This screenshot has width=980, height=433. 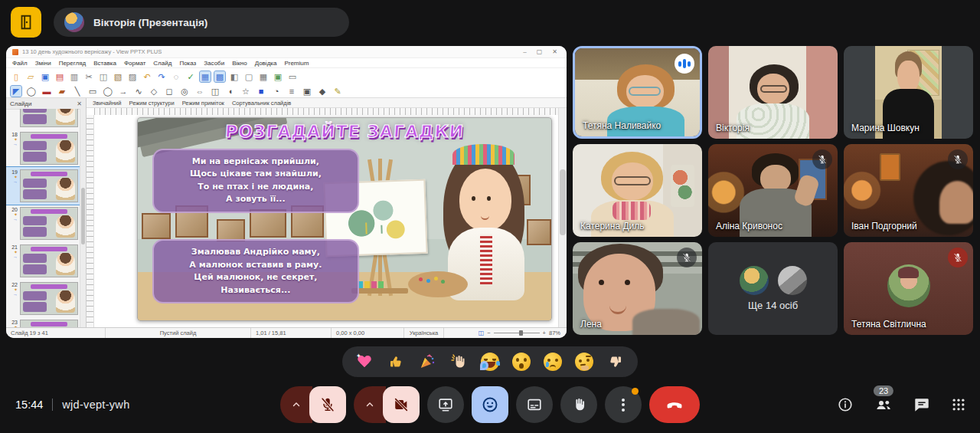 I want to click on spelling-icon: ✓, so click(x=191, y=77).